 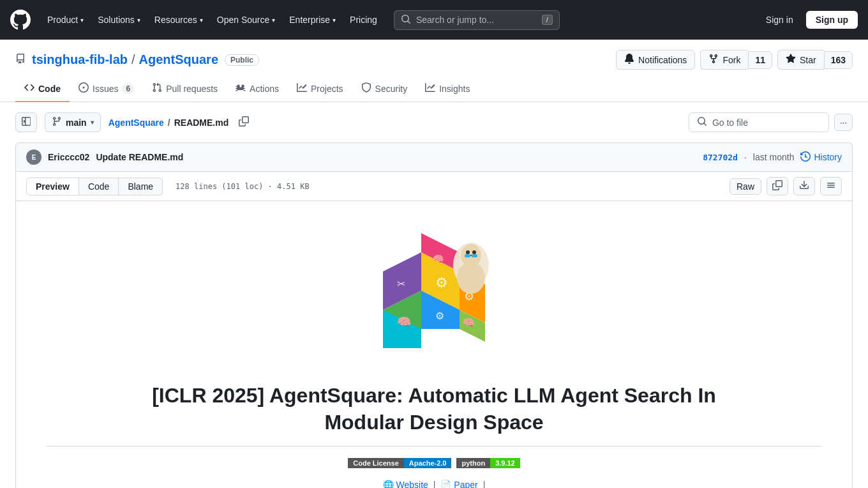 I want to click on tab-insights-label: Insights, so click(x=454, y=89).